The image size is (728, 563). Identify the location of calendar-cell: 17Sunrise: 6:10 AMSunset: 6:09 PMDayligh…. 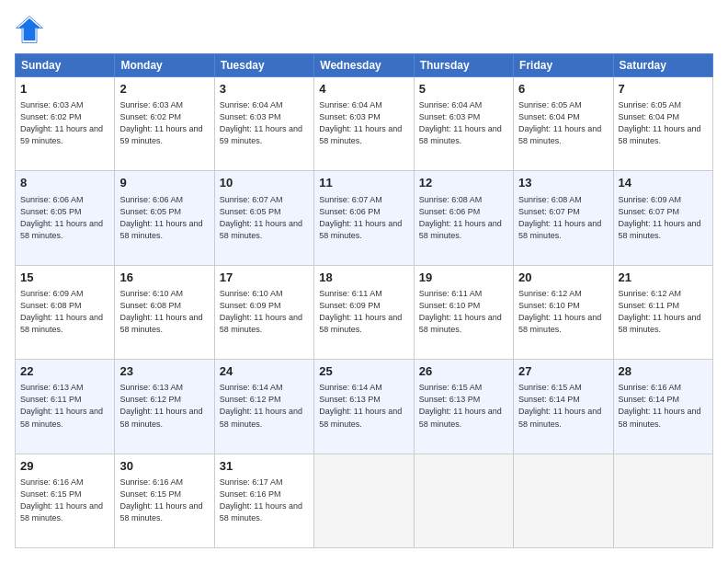
(264, 312).